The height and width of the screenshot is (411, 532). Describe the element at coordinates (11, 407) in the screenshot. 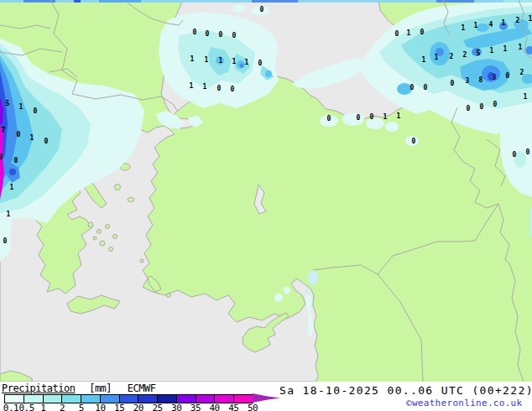

I see `colorbar-tick: 0.1` at that location.